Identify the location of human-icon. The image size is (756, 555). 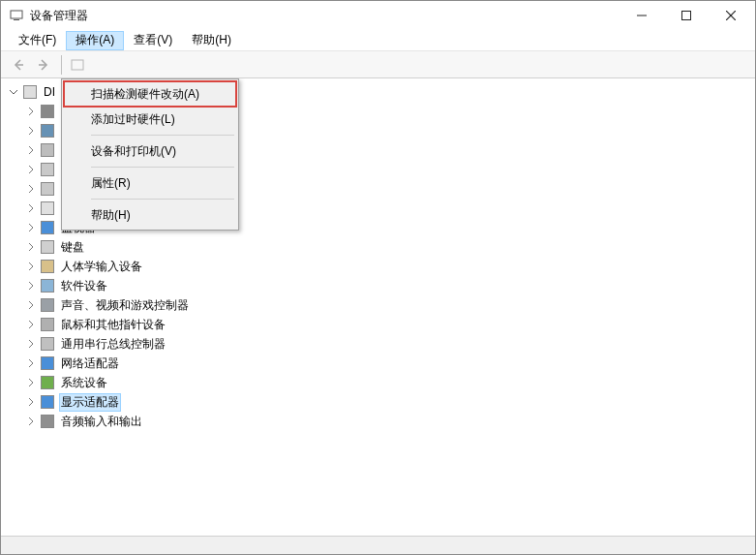
(47, 266).